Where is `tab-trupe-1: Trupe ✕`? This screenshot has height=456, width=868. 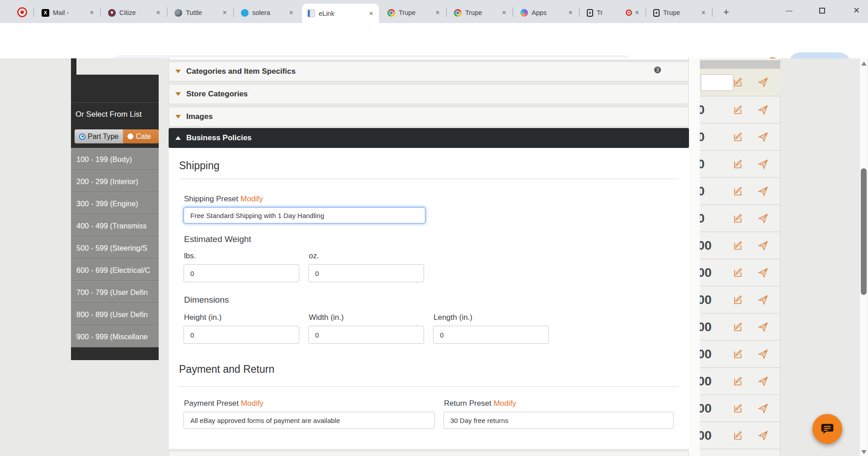
tab-trupe-1: Trupe ✕ is located at coordinates (414, 13).